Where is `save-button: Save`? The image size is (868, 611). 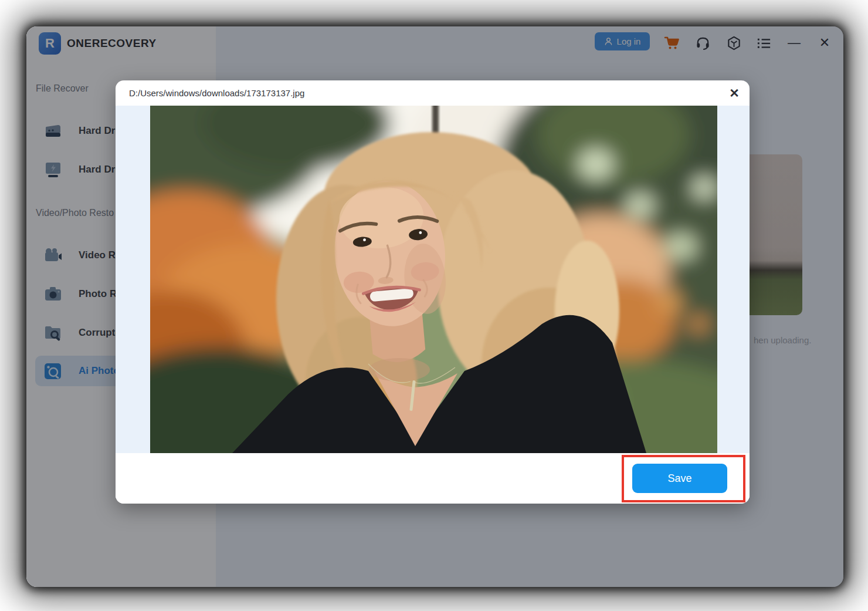 save-button: Save is located at coordinates (680, 478).